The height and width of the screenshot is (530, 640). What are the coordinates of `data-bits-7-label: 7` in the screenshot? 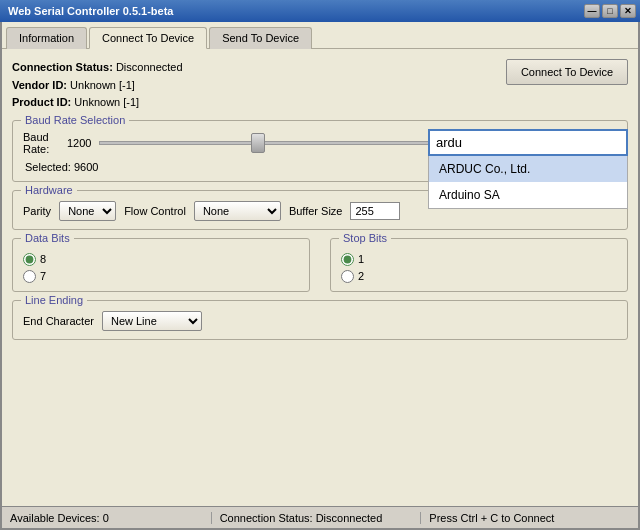 It's located at (43, 276).